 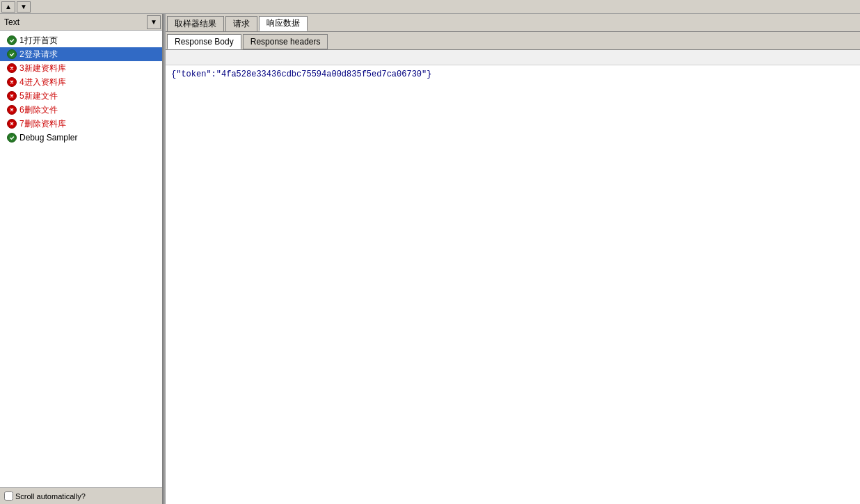 What do you see at coordinates (283, 24) in the screenshot?
I see `tab-response-data: 响应数据` at bounding box center [283, 24].